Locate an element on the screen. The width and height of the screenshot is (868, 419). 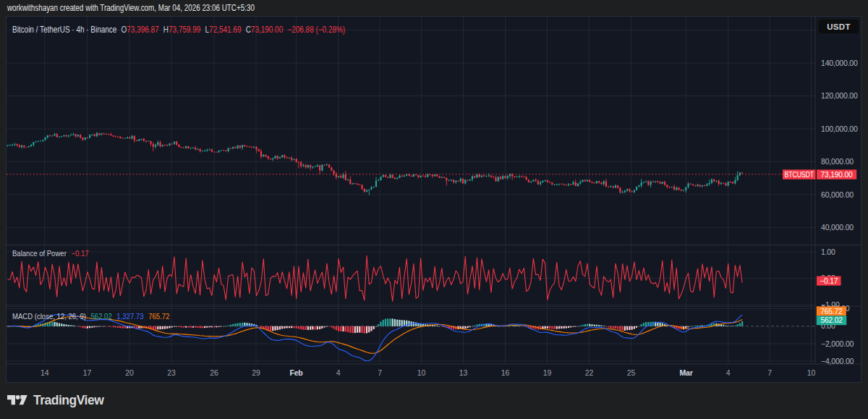
ohlc-key: O is located at coordinates (124, 30).